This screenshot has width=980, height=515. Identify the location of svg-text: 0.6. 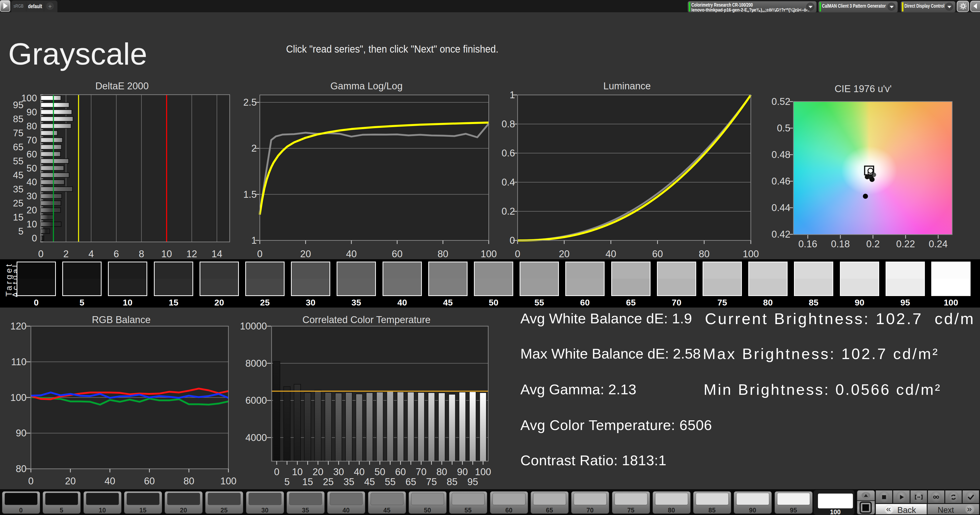
(508, 153).